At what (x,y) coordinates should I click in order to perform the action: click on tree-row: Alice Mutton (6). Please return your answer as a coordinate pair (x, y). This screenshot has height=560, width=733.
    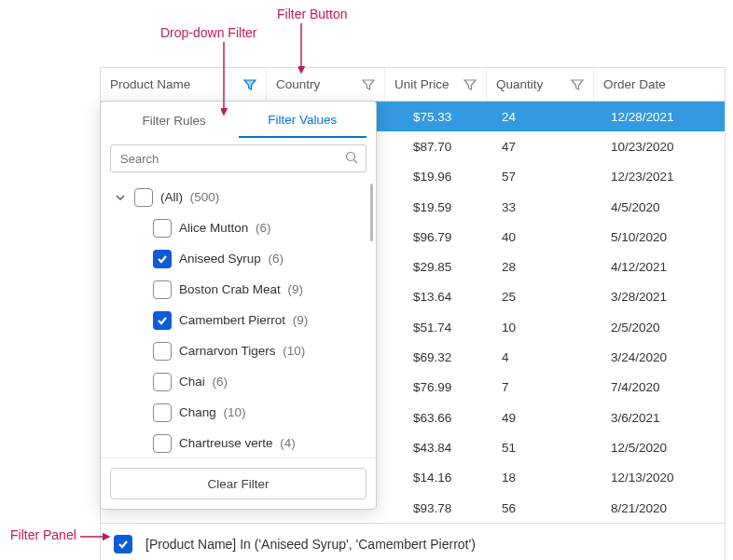
    Looking at the image, I should click on (241, 227).